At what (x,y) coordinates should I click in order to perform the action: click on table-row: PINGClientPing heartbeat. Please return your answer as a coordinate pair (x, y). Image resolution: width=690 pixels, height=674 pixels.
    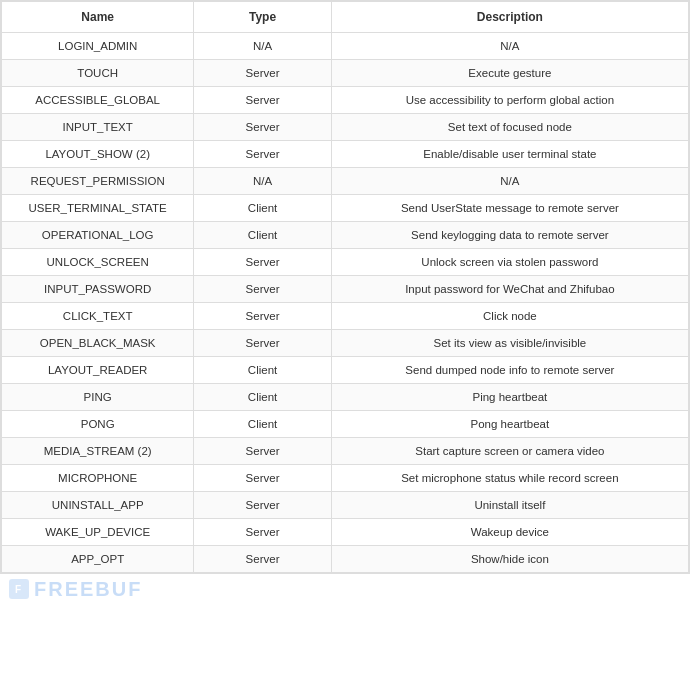
    Looking at the image, I should click on (346, 398).